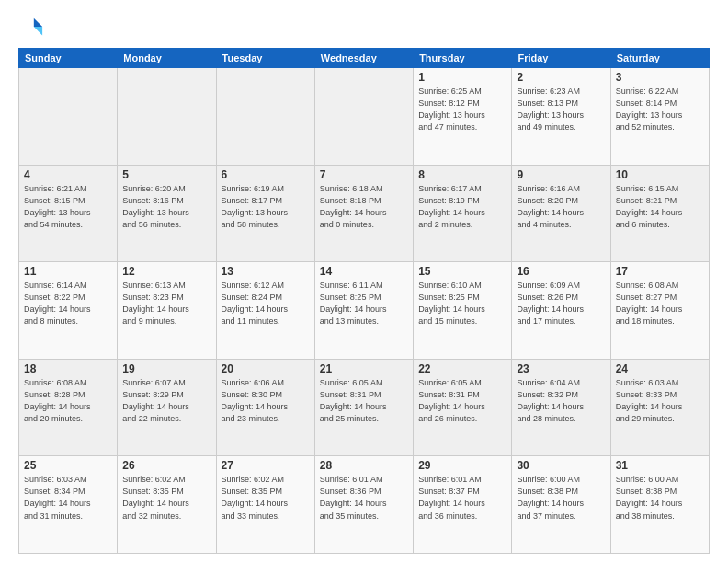  What do you see at coordinates (660, 505) in the screenshot?
I see `calendar-cell: 31Sunrise: 6:00 AM Sunset: 8:38 PM Dayli…` at bounding box center [660, 505].